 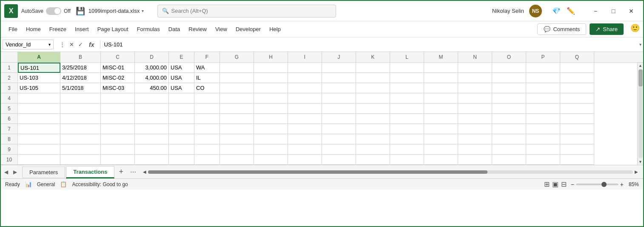 What do you see at coordinates (39, 57) in the screenshot?
I see `col-header-a: A` at bounding box center [39, 57].